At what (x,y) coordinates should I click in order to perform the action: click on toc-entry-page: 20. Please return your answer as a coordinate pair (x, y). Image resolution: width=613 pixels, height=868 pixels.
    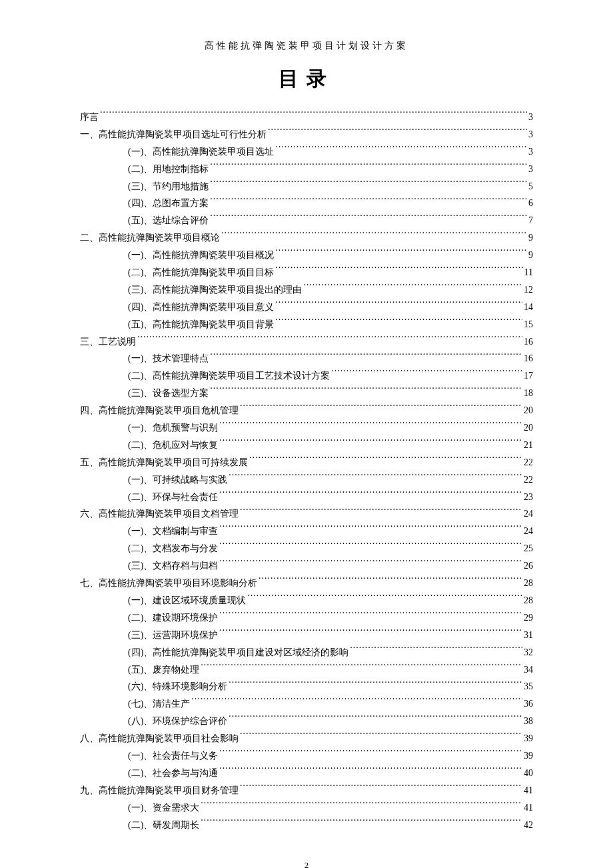
    Looking at the image, I should click on (528, 411).